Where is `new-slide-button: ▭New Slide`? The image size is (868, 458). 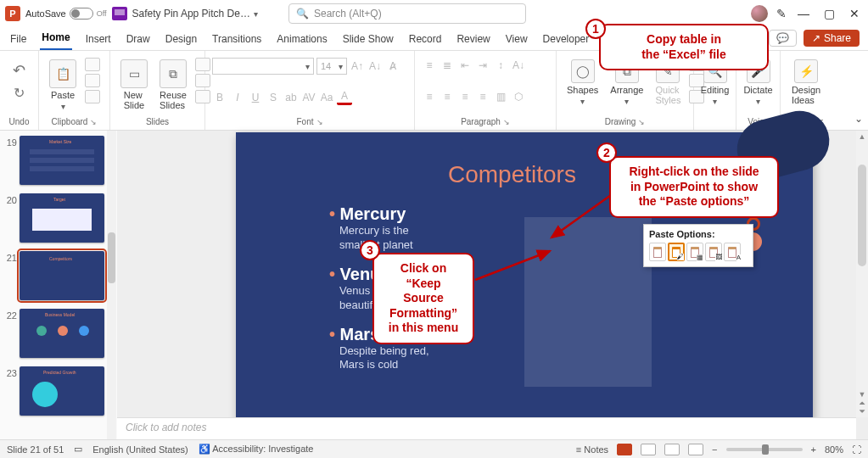
new-slide-button: ▭New Slide is located at coordinates (134, 85).